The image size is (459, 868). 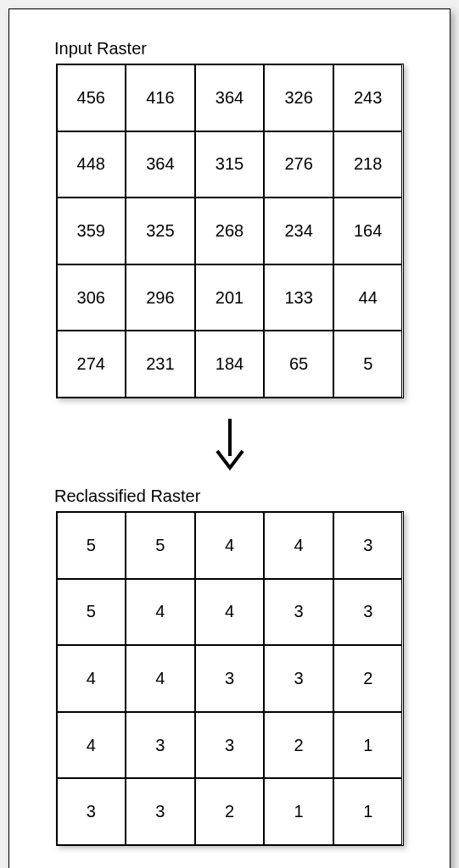 What do you see at coordinates (100, 49) in the screenshot?
I see `input-raster-title: Input Raster` at bounding box center [100, 49].